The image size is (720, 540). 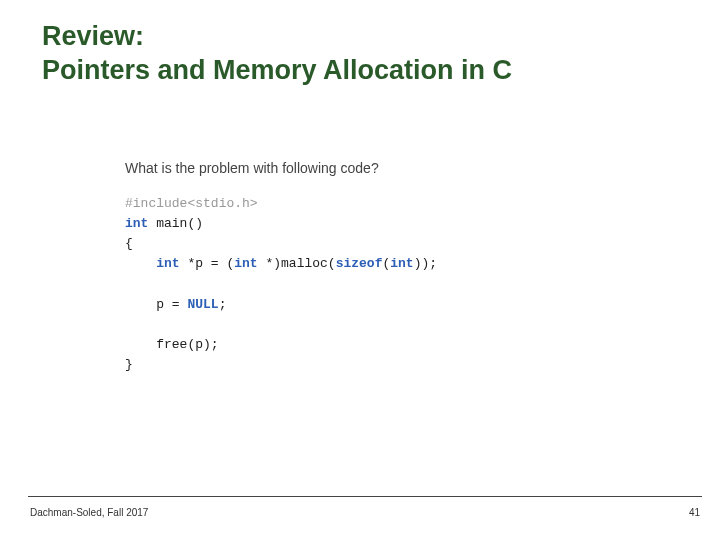 What do you see at coordinates (297, 264) in the screenshot?
I see `code-l4d: *)malloc(` at bounding box center [297, 264].